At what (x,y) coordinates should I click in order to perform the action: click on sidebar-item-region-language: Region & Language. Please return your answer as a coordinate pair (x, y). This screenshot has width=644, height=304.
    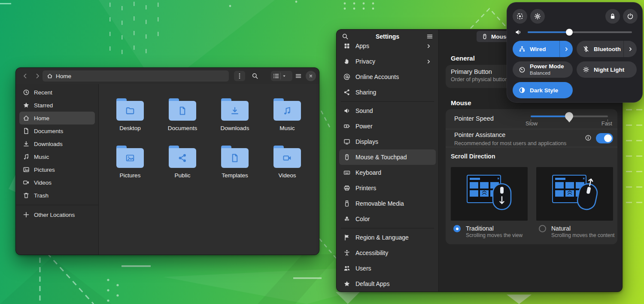
    Looking at the image, I should click on (387, 237).